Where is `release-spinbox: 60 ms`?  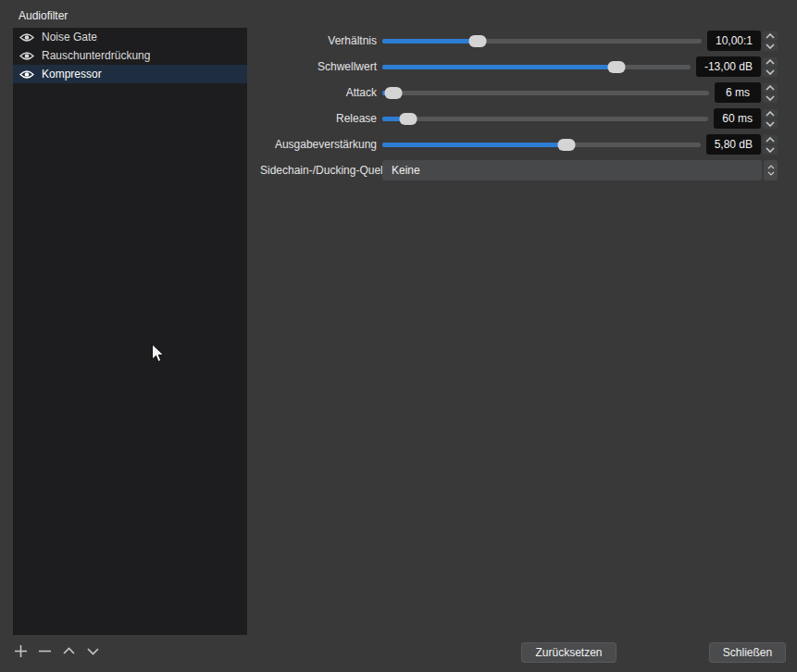
release-spinbox: 60 ms is located at coordinates (746, 118).